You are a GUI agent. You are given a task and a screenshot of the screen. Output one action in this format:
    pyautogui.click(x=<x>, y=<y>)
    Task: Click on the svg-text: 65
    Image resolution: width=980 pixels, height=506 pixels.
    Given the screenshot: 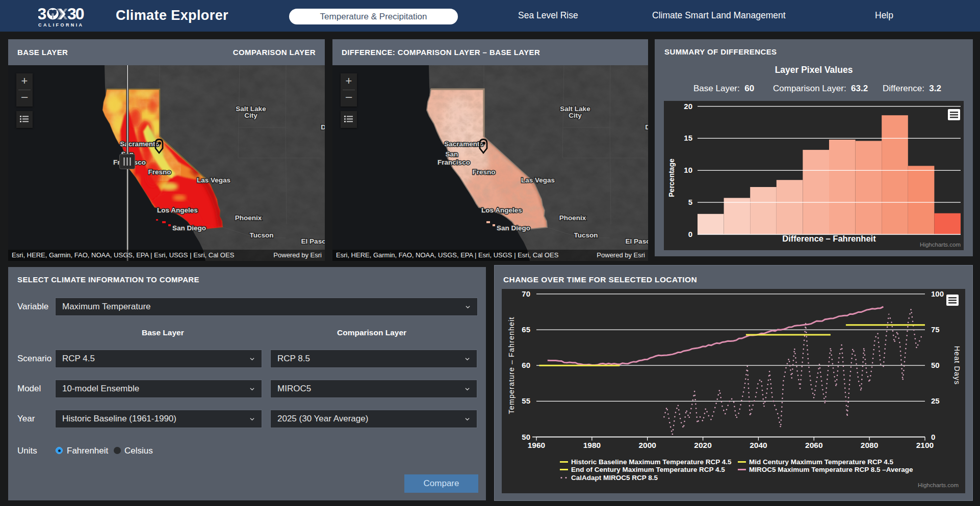 What is the action you would take?
    pyautogui.click(x=526, y=329)
    